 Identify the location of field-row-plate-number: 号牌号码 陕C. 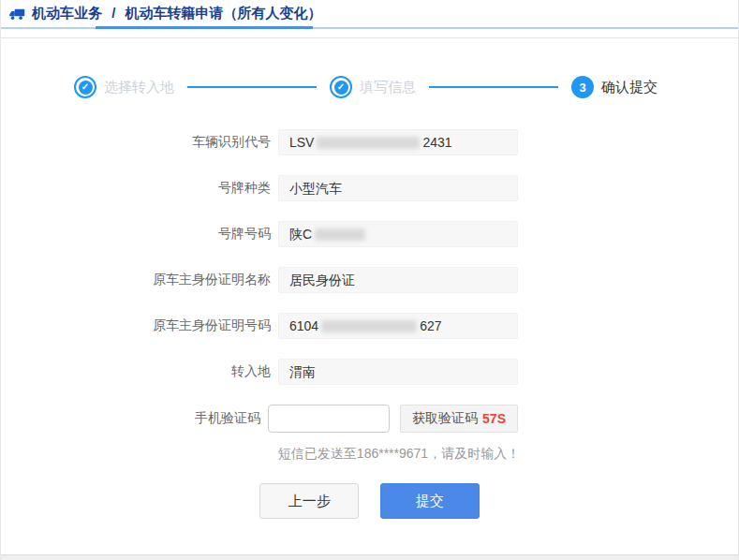
(319, 234).